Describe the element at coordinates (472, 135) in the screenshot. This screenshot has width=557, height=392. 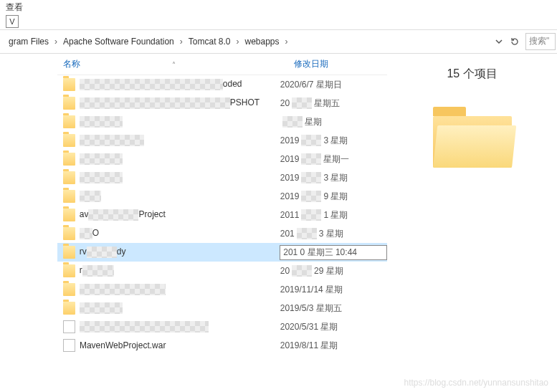
I see `folder-preview-icon` at that location.